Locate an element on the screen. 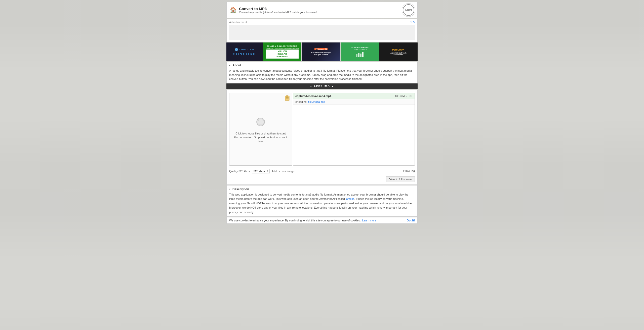 This screenshot has width=644, height=330. appsumo-bar: ▲ APPSUMO ▲ is located at coordinates (322, 86).